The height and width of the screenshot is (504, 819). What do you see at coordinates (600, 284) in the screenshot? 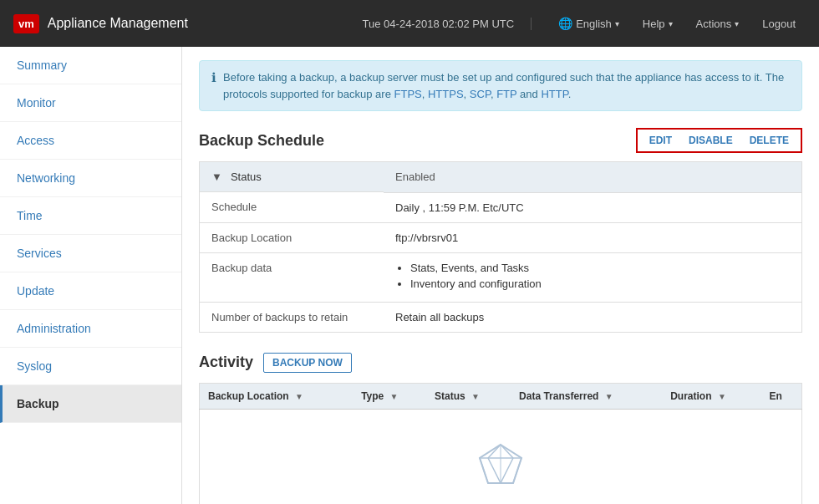
I see `backup-data-item-2: Inventory and configuration` at bounding box center [600, 284].